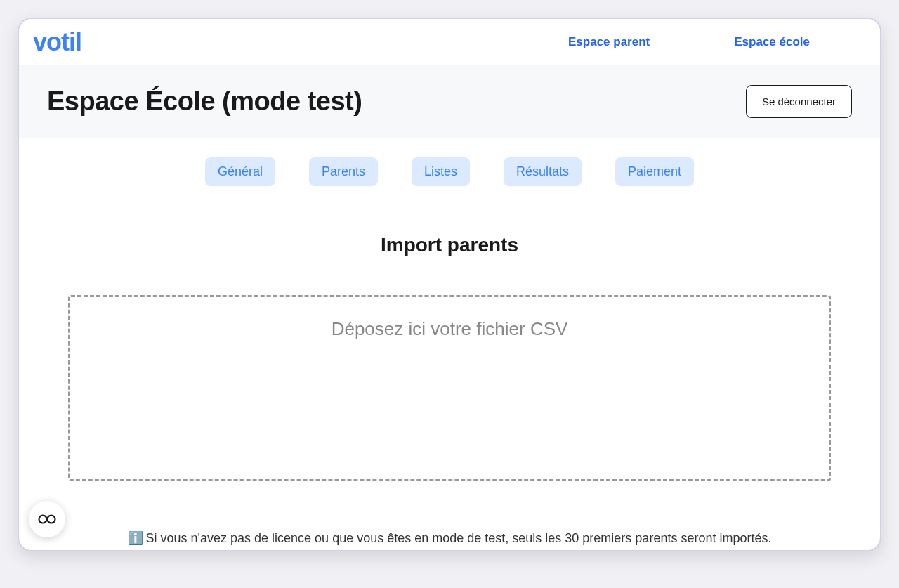 This screenshot has height=588, width=899. What do you see at coordinates (772, 42) in the screenshot?
I see `nav-link-school: Espace école` at bounding box center [772, 42].